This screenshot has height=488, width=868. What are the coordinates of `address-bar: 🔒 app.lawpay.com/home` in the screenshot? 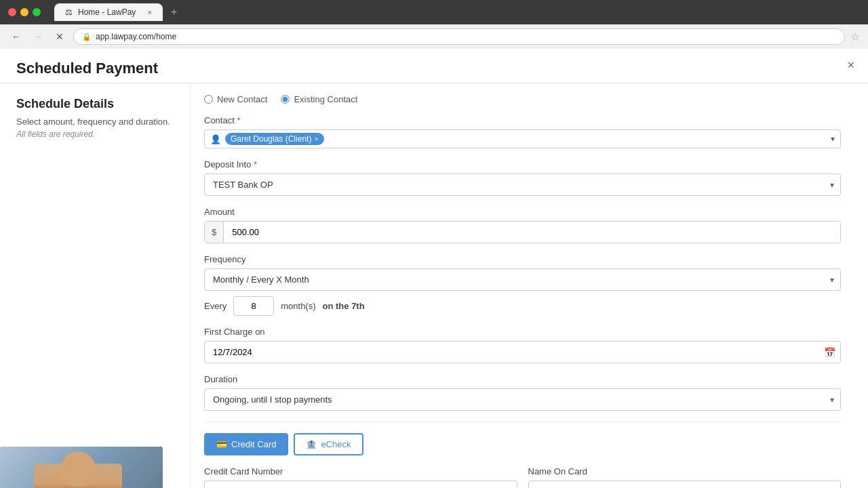 It's located at (459, 37).